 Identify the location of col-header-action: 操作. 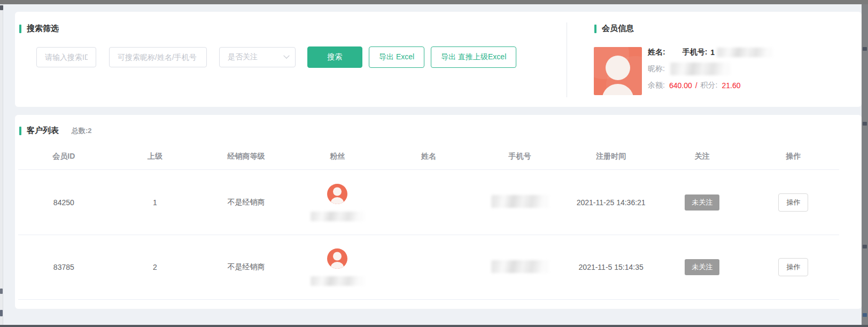
(793, 157).